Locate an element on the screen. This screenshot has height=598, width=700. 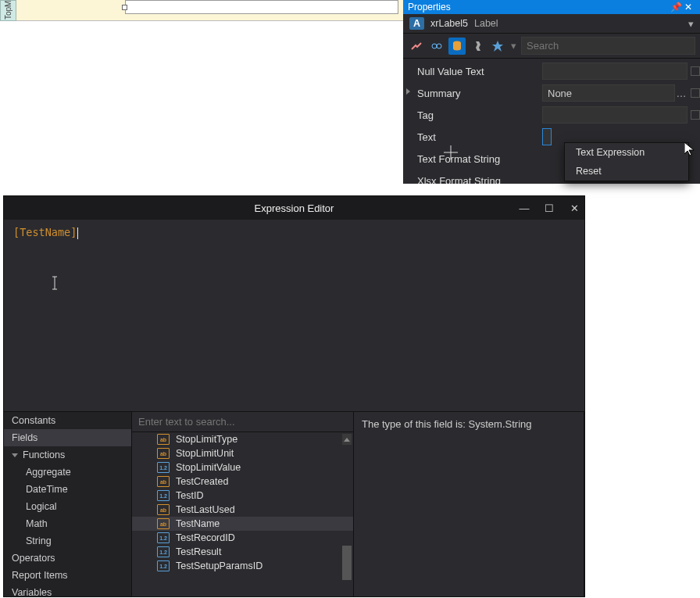
field-item: abTestLastUsed is located at coordinates (242, 510).